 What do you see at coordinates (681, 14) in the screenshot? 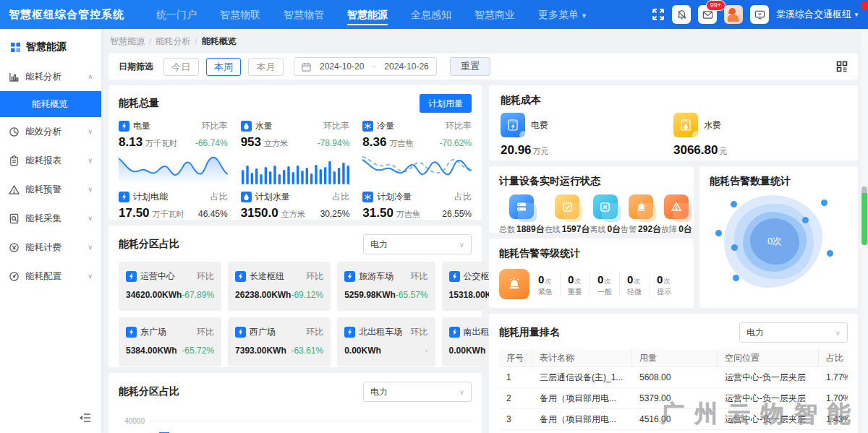
I see `mute-notifications-button` at bounding box center [681, 14].